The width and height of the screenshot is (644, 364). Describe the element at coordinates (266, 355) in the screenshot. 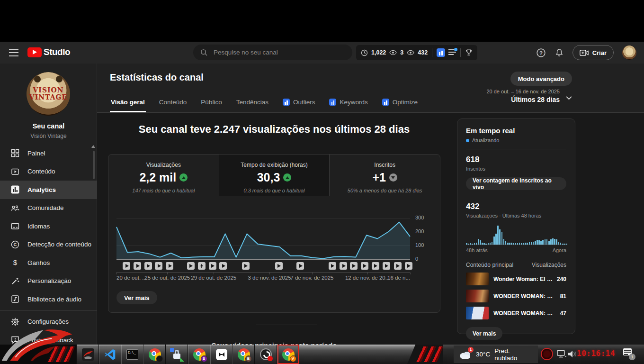

I see `taskbar-app-obs` at that location.